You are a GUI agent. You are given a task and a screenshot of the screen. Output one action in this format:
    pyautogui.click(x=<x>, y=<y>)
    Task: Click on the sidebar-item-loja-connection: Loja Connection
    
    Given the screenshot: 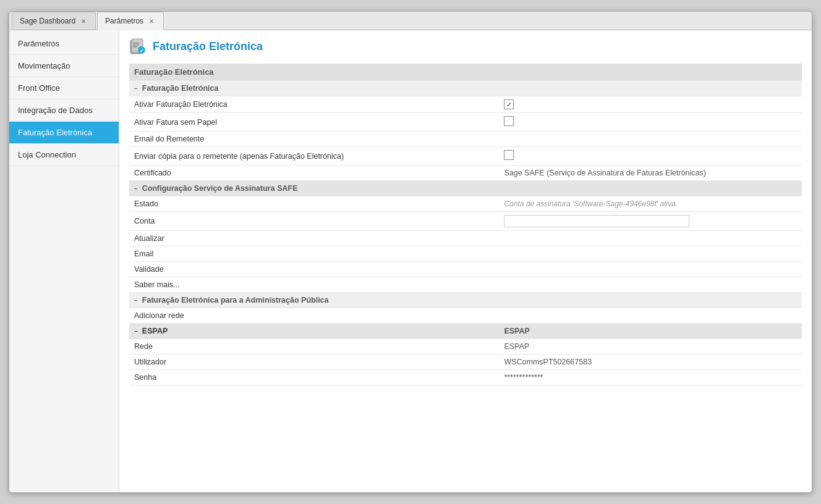 What is the action you would take?
    pyautogui.click(x=64, y=155)
    